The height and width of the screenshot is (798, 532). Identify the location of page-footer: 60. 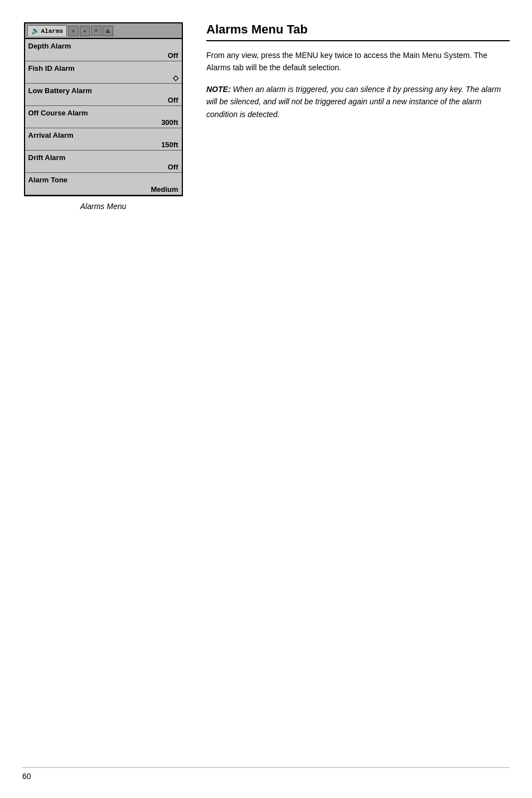
(266, 774).